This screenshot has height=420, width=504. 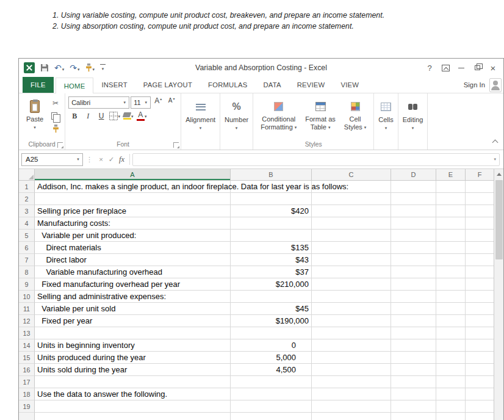 I want to click on insert-function-button: fx, so click(x=122, y=160).